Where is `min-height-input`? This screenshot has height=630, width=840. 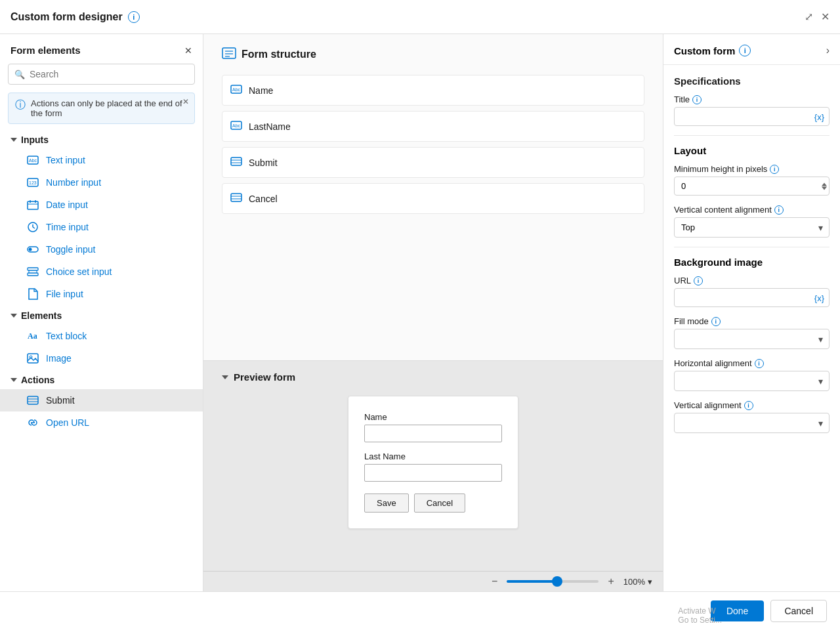
min-height-input is located at coordinates (752, 186).